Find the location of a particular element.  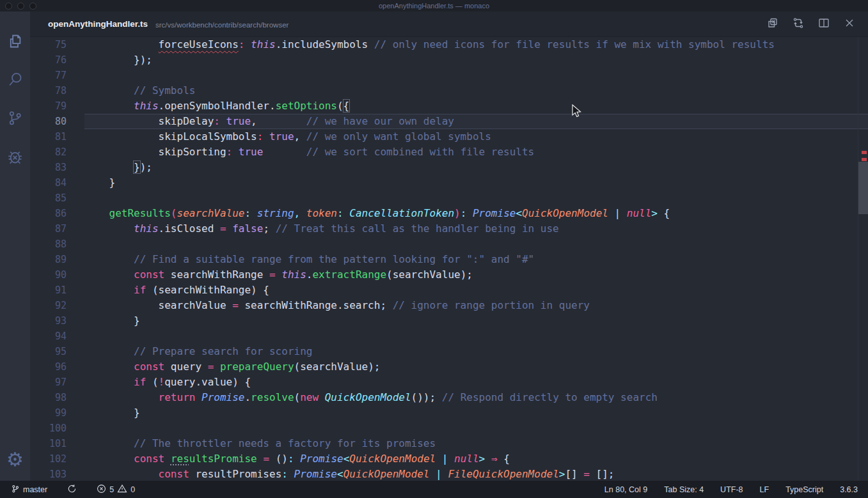

code-line: 75 forceUseIcons: this.includeSymbols //… is located at coordinates (449, 45).